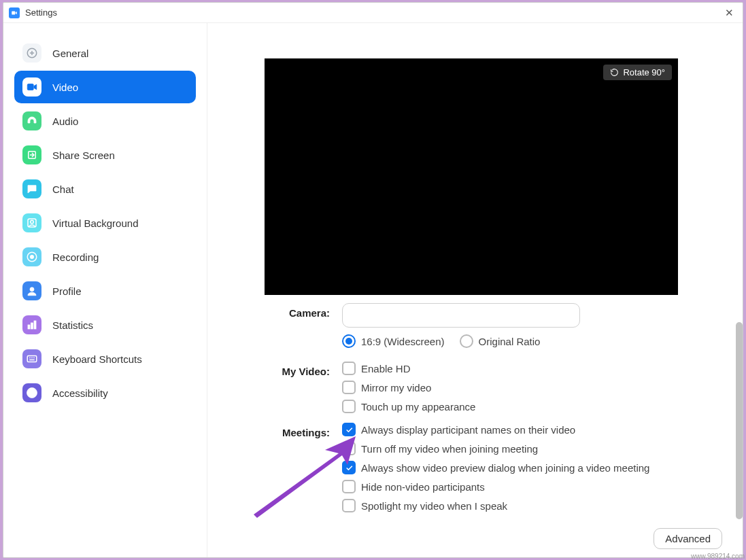 The width and height of the screenshot is (746, 560). Describe the element at coordinates (71, 53) in the screenshot. I see `nav-label: General` at that location.